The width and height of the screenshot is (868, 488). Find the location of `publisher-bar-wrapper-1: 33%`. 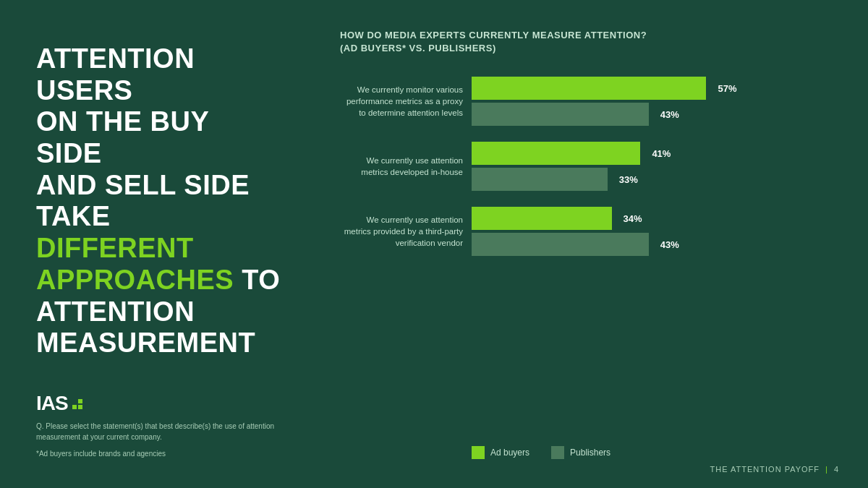

publisher-bar-wrapper-1: 33% is located at coordinates (652, 179).